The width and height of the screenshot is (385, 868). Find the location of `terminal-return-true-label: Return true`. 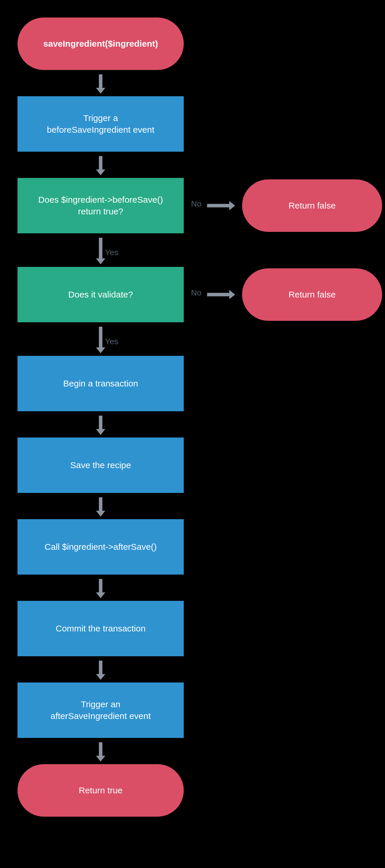

terminal-return-true-label: Return true is located at coordinates (101, 790).